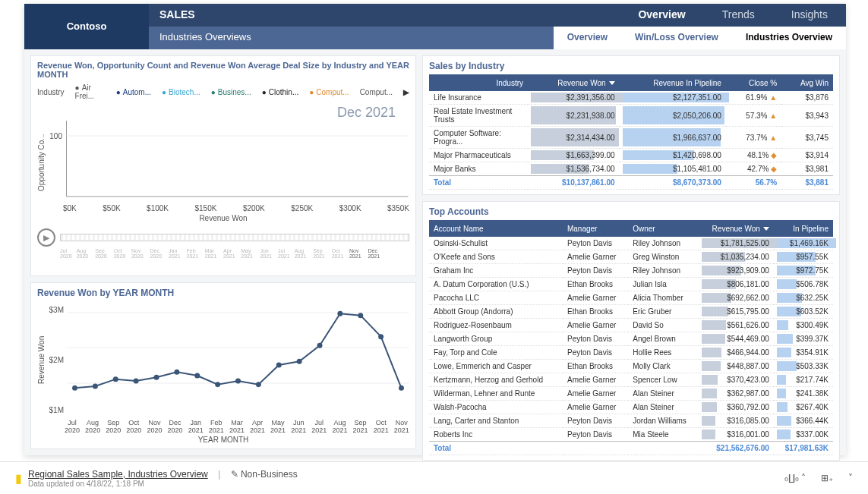 This screenshot has height=494, width=868. I want to click on table-row: Computer Software: Progra...$2,314,434.0…, so click(631, 138).